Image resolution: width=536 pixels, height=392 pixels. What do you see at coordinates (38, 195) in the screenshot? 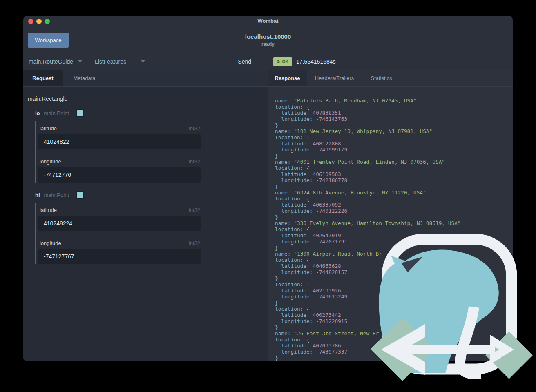
I see `field-name: hi` at bounding box center [38, 195].